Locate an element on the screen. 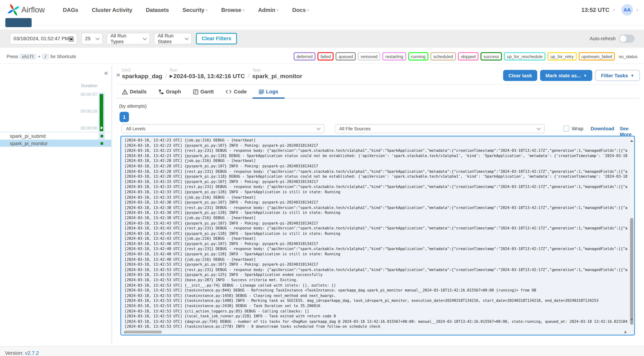 The width and height of the screenshot is (644, 356). shortcuts-hint: Press shift + / for Shortcuts is located at coordinates (42, 56).